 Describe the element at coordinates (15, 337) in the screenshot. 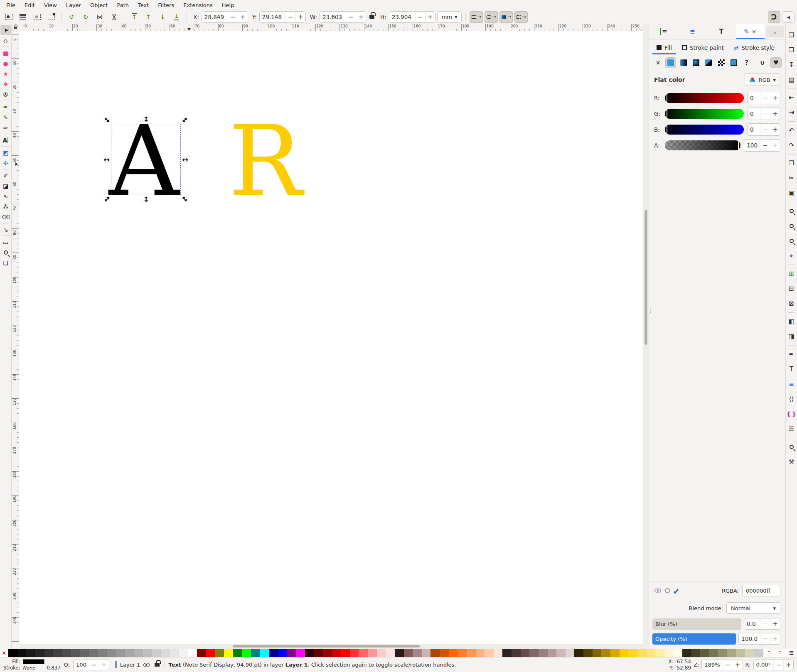

I see `v-ruler: 0102030405060708090100110120130140150160…` at that location.